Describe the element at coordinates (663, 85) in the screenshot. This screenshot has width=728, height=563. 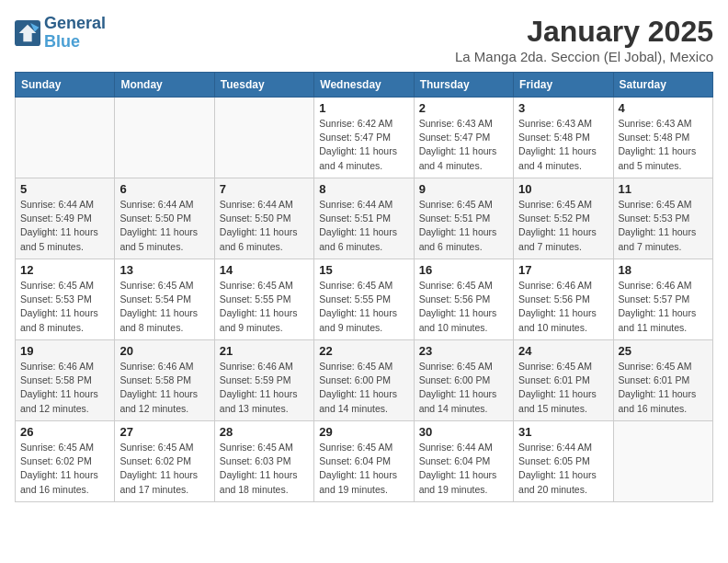
I see `column-header-saturday: Saturday` at that location.